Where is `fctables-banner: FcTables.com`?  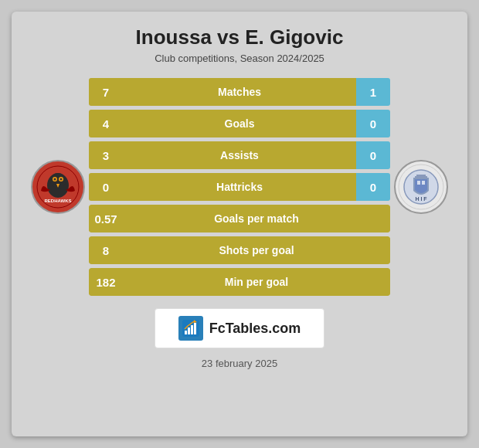
fctables-banner: FcTables.com is located at coordinates (240, 328).